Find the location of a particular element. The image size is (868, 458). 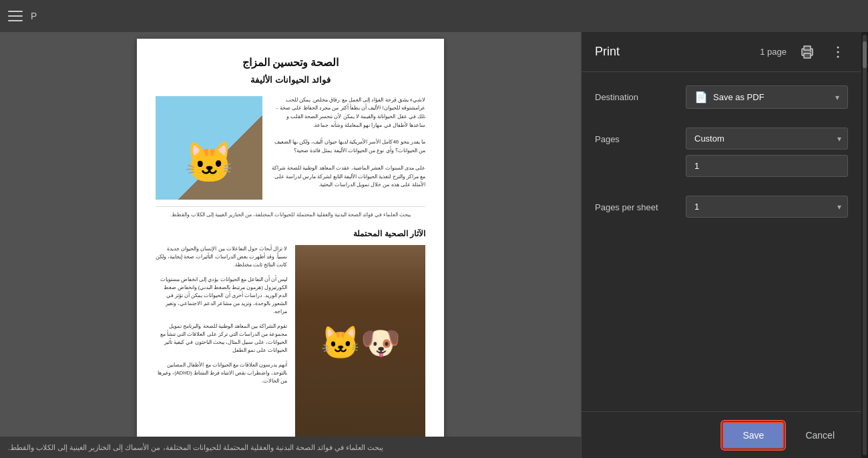

print-header-right: 1 page is located at coordinates (804, 52).